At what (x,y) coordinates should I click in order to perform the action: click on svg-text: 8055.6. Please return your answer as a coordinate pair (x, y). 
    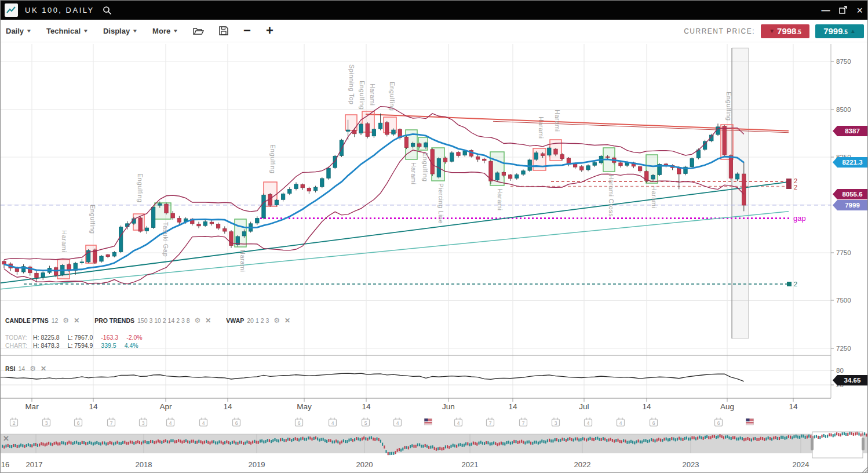
    Looking at the image, I should click on (852, 194).